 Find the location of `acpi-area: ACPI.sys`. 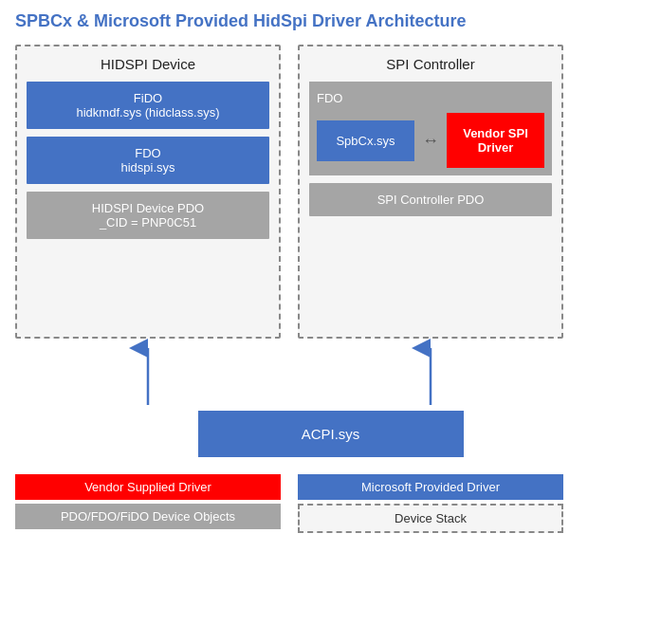

acpi-area: ACPI.sys is located at coordinates (330, 434).